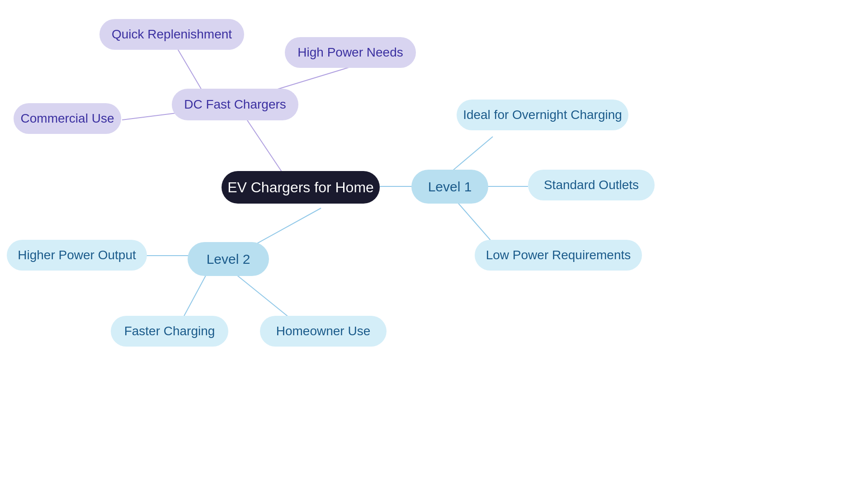 The height and width of the screenshot is (490, 868). What do you see at coordinates (558, 255) in the screenshot?
I see `low-power-req-node: Low Power Requirements` at bounding box center [558, 255].